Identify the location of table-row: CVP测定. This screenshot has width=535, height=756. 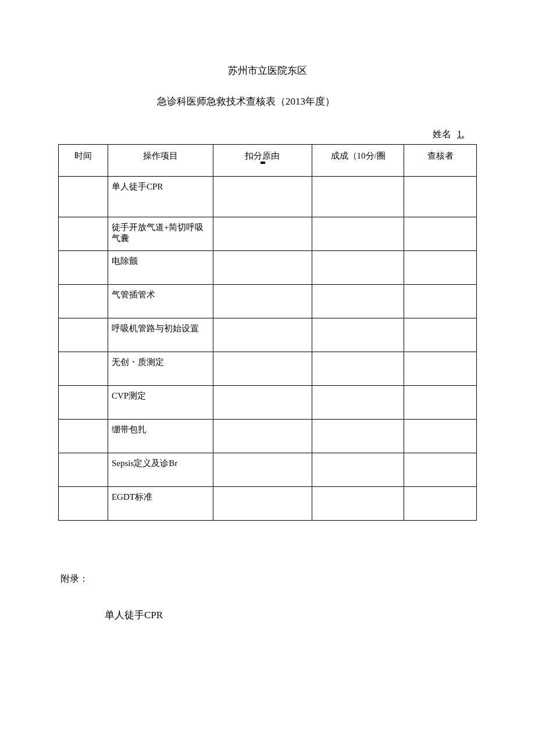
(268, 403).